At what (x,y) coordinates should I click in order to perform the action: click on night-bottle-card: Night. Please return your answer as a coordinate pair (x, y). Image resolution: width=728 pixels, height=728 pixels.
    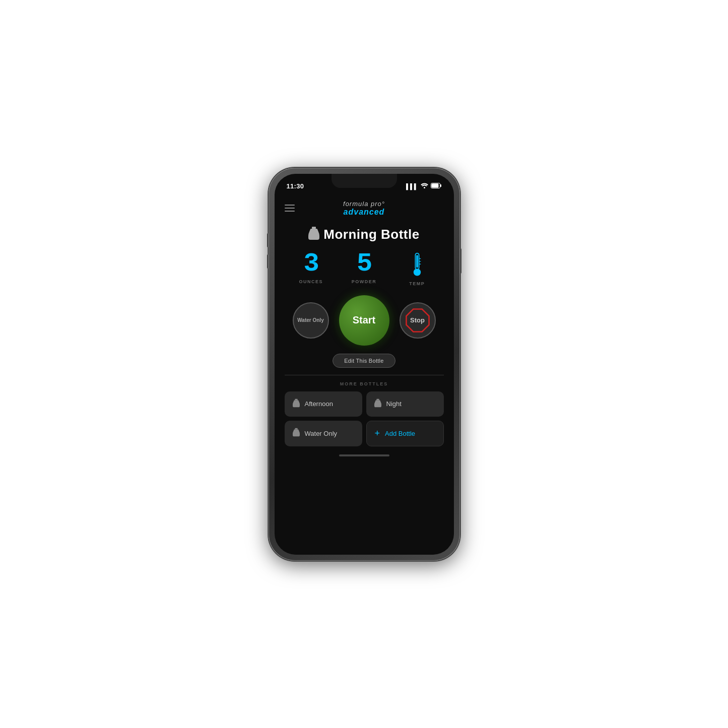
    Looking at the image, I should click on (405, 404).